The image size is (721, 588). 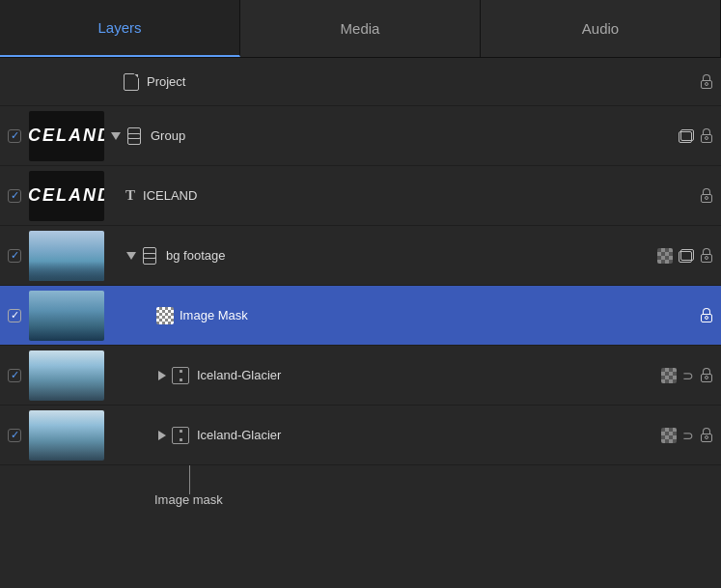 What do you see at coordinates (685, 256) in the screenshot?
I see `right-icons-bg` at bounding box center [685, 256].